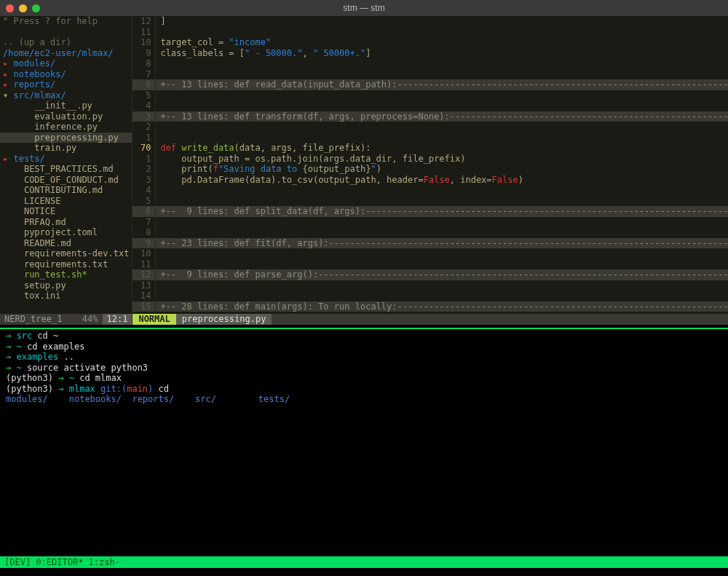  What do you see at coordinates (66, 275) in the screenshot?
I see `tree-file: run_test.sh*` at bounding box center [66, 275].